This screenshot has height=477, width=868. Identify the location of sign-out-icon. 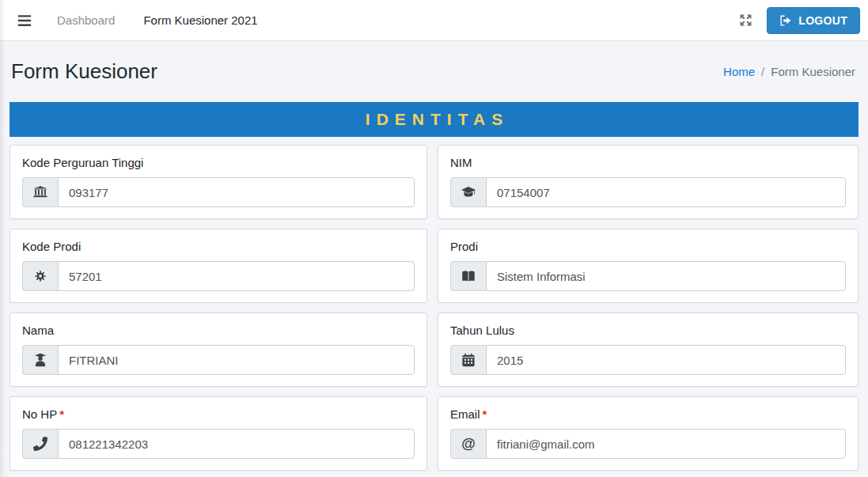
(786, 21).